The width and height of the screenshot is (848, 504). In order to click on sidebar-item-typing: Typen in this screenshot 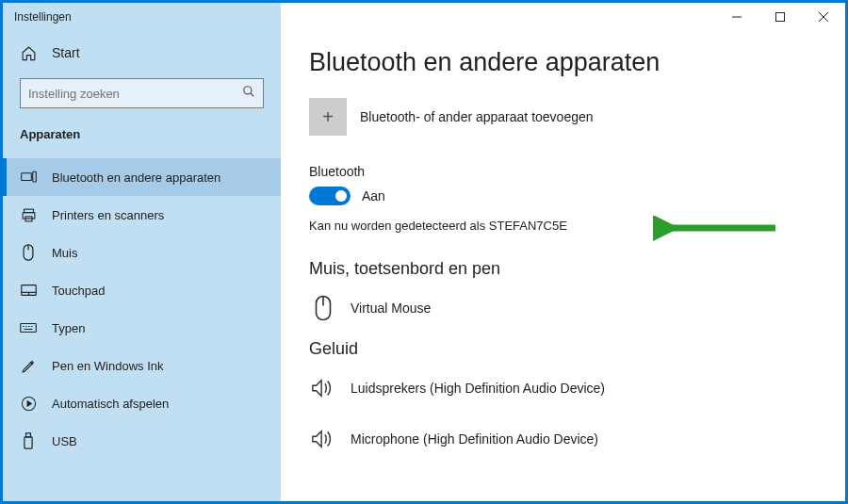, I will do `click(141, 328)`.